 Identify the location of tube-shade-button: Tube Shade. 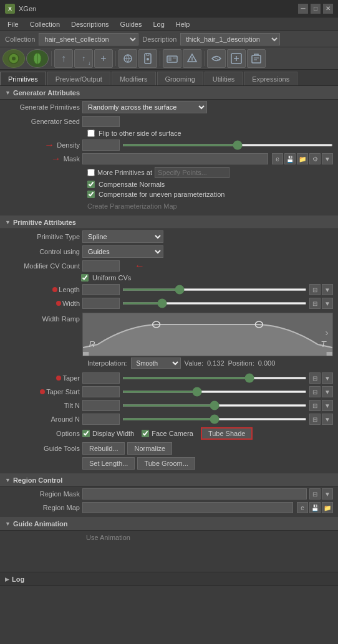
(227, 433).